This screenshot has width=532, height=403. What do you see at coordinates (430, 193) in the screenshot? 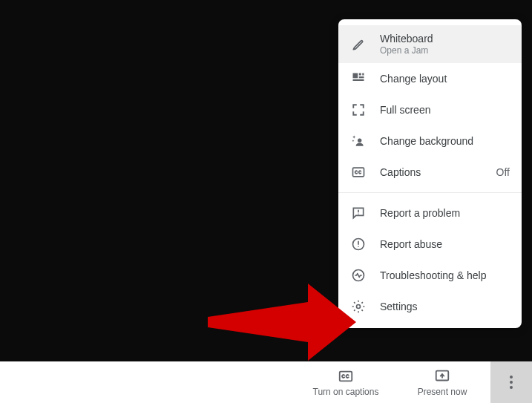
I see `menu-divider` at bounding box center [430, 193].